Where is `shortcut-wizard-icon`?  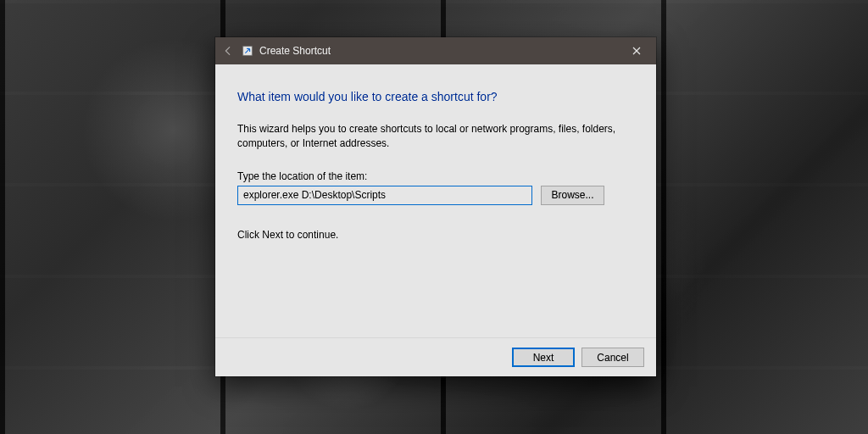 shortcut-wizard-icon is located at coordinates (248, 51).